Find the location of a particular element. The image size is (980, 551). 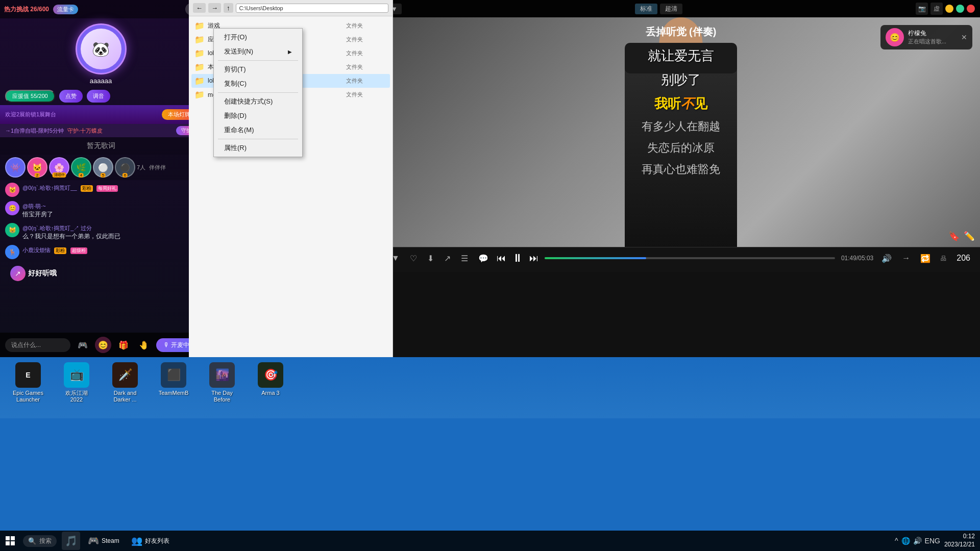

progress-fill is located at coordinates (595, 258).